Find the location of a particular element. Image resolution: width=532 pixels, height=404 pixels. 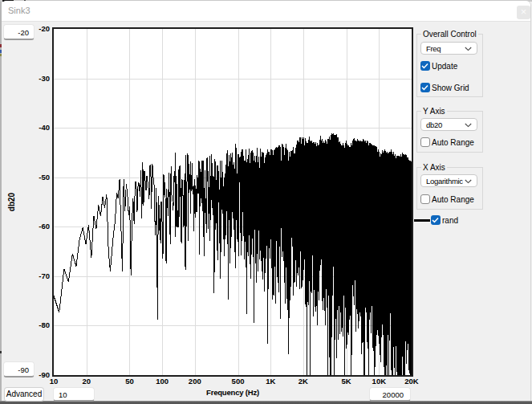

y-min-spinbox: -90 is located at coordinates (19, 369).